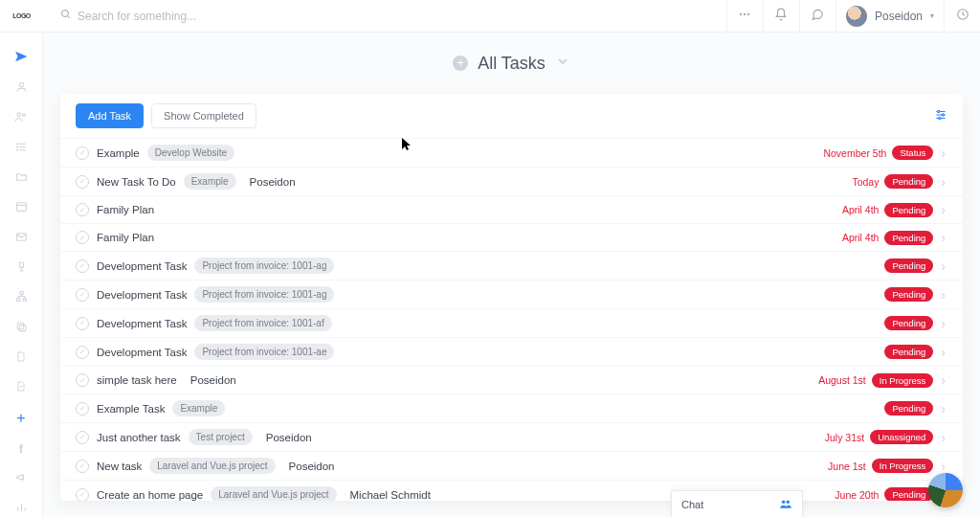  Describe the element at coordinates (511, 490) in the screenshot. I see `task-row: ✓Create an home pageLaravel and Vue.js p…` at that location.